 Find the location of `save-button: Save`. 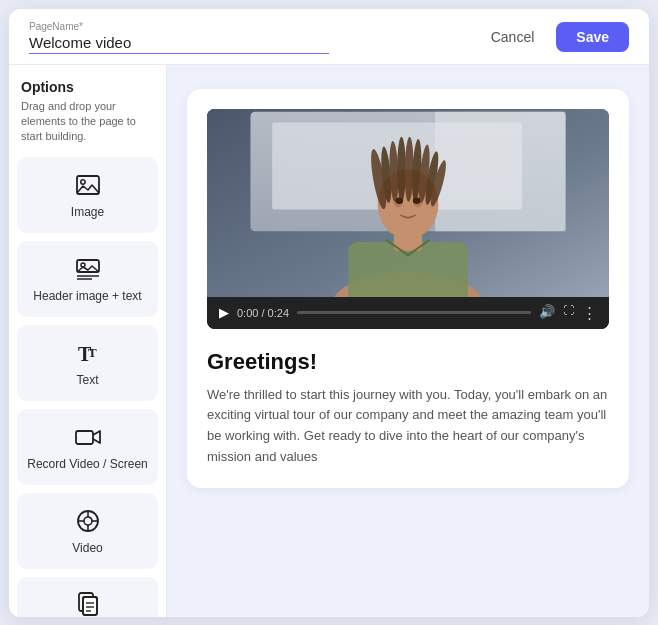

save-button: Save is located at coordinates (592, 37).